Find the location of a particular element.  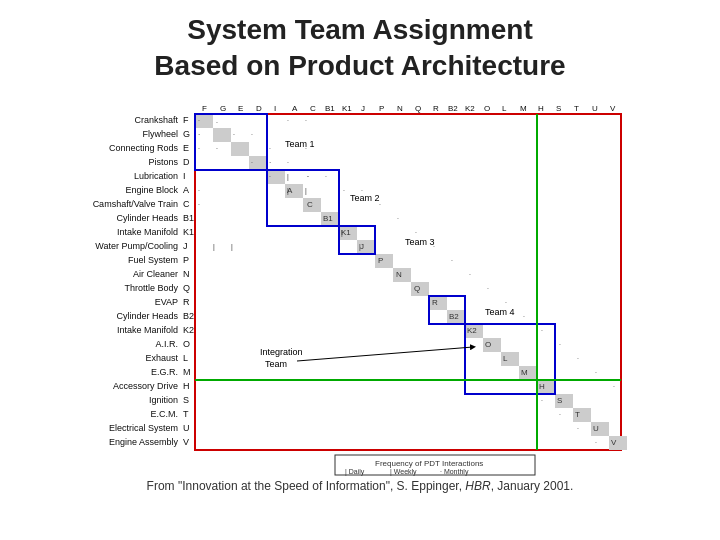

svg-text: K1 is located at coordinates (188, 232).